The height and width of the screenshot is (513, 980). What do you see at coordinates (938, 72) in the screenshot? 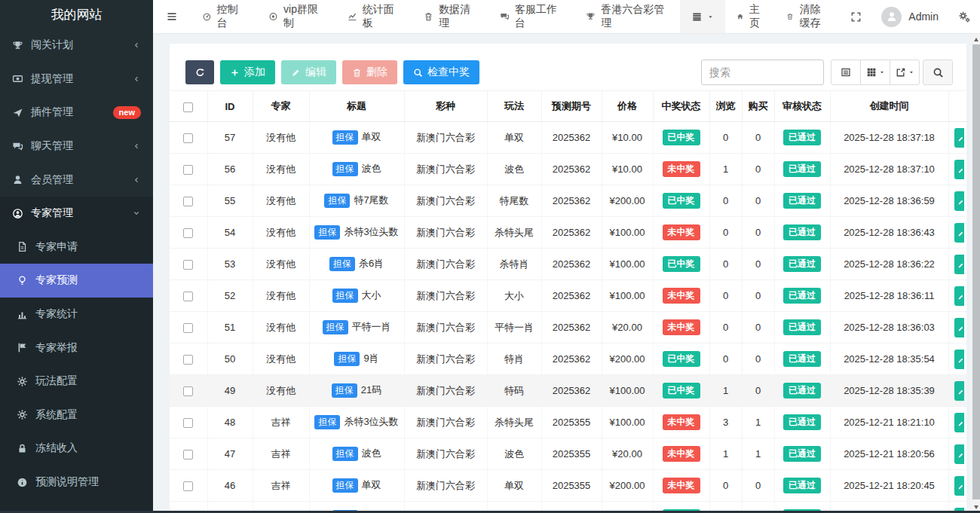
I see `search-toggle-button` at bounding box center [938, 72].